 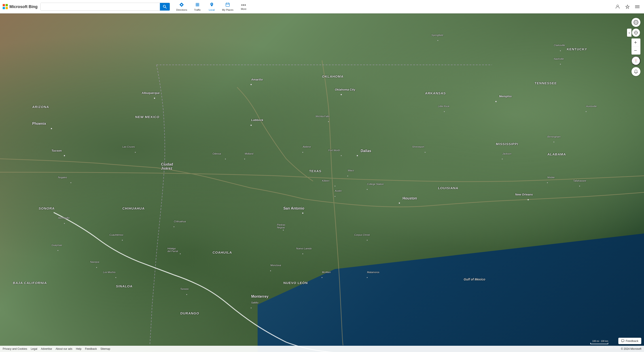 I want to click on traffic-label: Traffic, so click(x=198, y=10).